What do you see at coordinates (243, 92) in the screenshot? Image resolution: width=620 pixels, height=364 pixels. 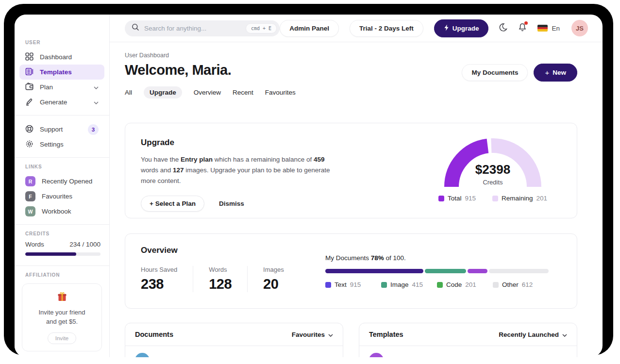 I see `tab-recent: Recent` at bounding box center [243, 92].